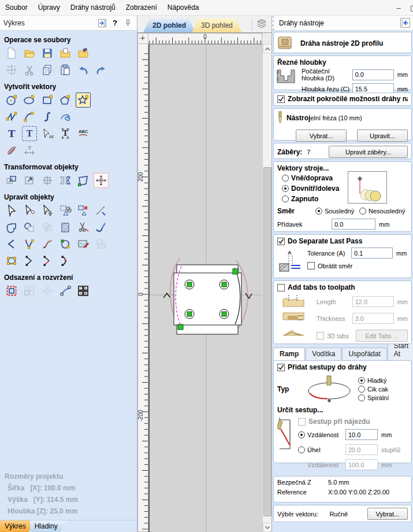 The height and width of the screenshot is (532, 413). What do you see at coordinates (12, 244) in the screenshot?
I see `sharp-corner-icon` at bounding box center [12, 244].